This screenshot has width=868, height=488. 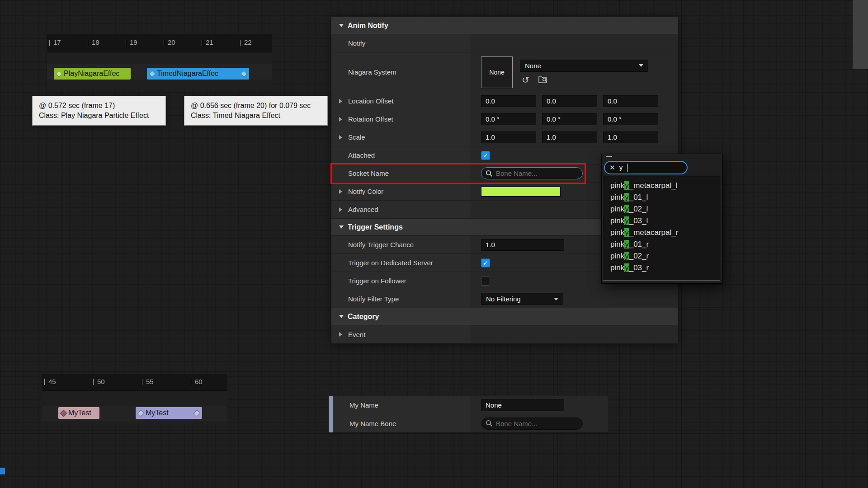 I want to click on bone-option: pinky_03_l, so click(x=661, y=221).